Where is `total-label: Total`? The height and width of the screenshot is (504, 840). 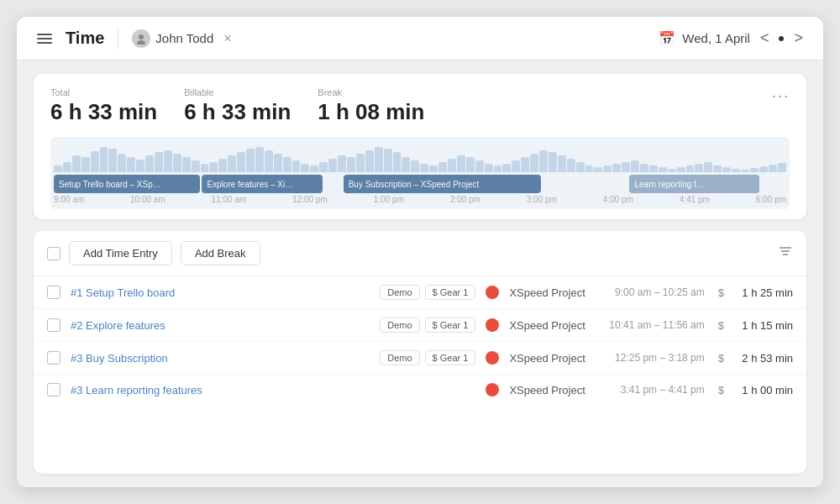
total-label: Total is located at coordinates (104, 92).